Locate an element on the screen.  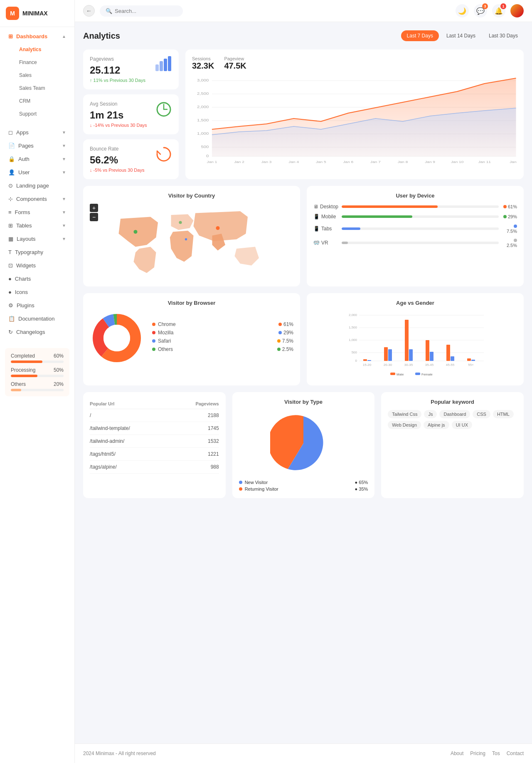
sidebar-item-forms: ≡Forms ▼ is located at coordinates (37, 212).